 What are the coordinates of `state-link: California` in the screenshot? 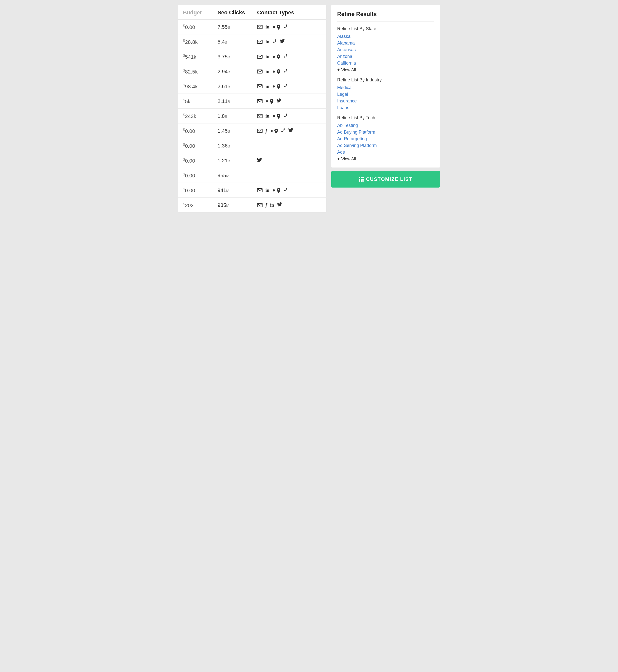 It's located at (386, 63).